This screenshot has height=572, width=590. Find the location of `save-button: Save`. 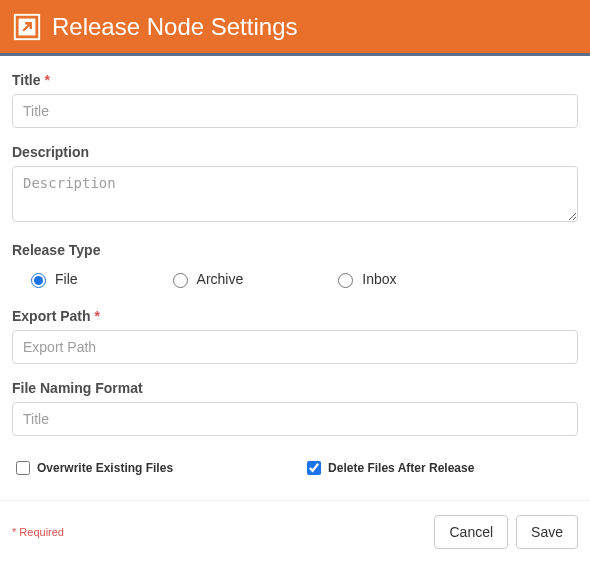

save-button: Save is located at coordinates (547, 532).